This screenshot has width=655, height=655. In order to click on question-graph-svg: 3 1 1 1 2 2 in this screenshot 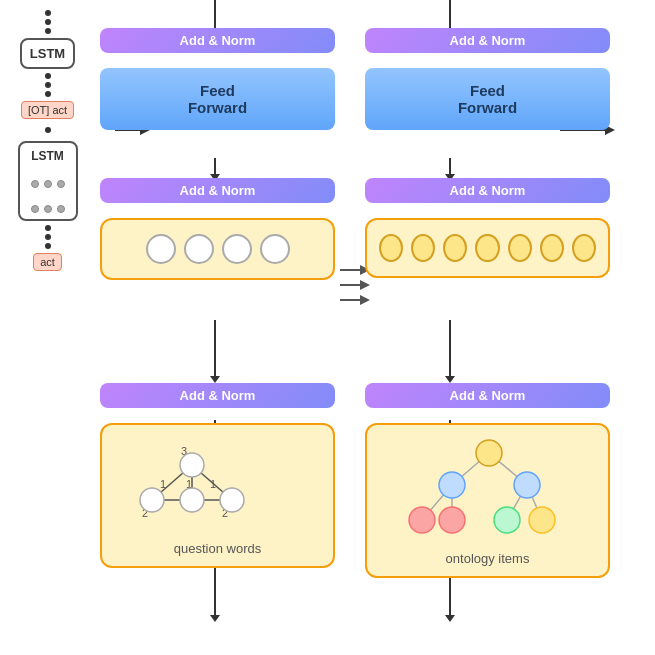, I will do `click(220, 482)`.